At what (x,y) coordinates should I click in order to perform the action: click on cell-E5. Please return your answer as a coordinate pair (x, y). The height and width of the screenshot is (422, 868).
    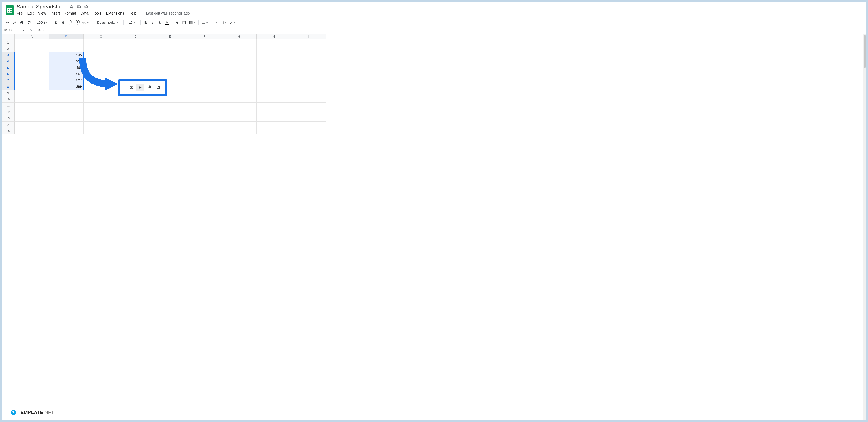
    Looking at the image, I should click on (170, 68).